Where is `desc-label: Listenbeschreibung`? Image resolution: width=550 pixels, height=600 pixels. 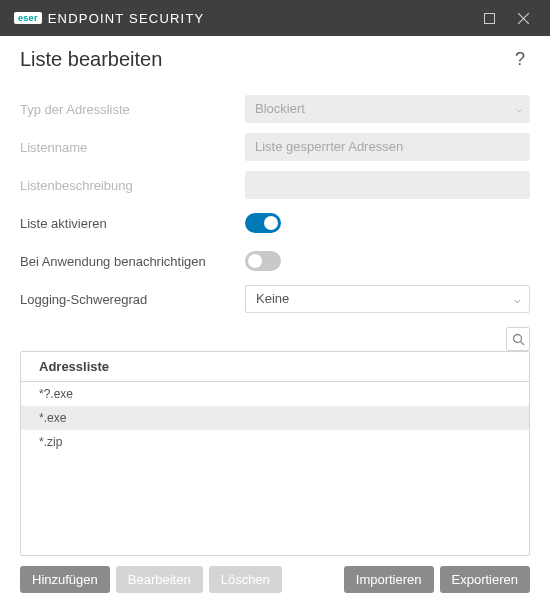
desc-label: Listenbeschreibung is located at coordinates (132, 186).